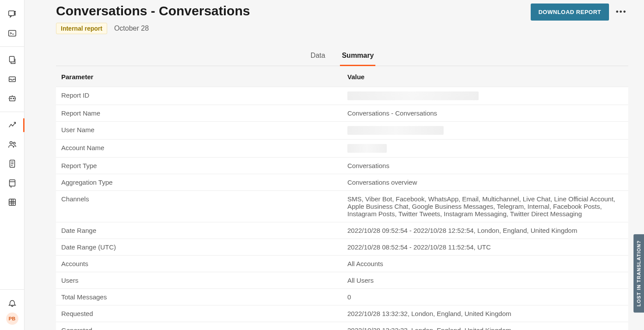 The height and width of the screenshot is (330, 644). What do you see at coordinates (12, 98) in the screenshot?
I see `sidebar-item-bot-icon` at bounding box center [12, 98].